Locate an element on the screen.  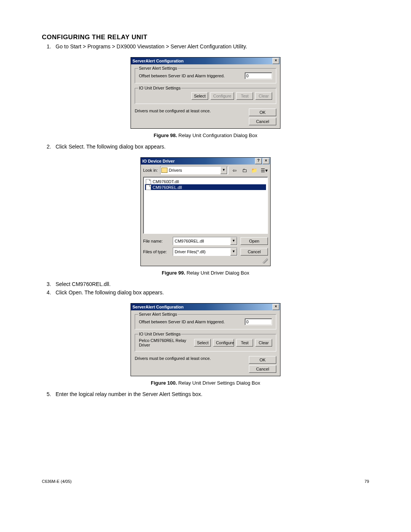
filetype-value: Driver Files(*.dll) is located at coordinates (202, 252).